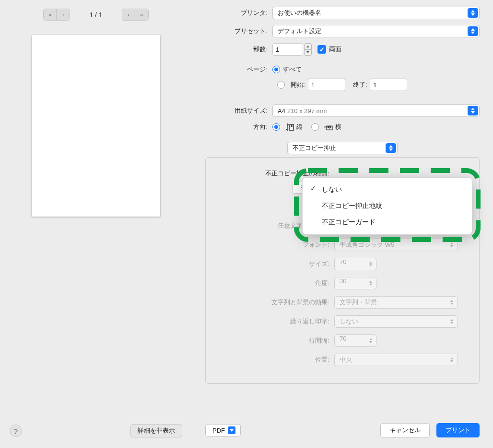 This screenshot has width=493, height=448. Describe the element at coordinates (355, 341) in the screenshot. I see `line-spacing-input: 70` at that location.